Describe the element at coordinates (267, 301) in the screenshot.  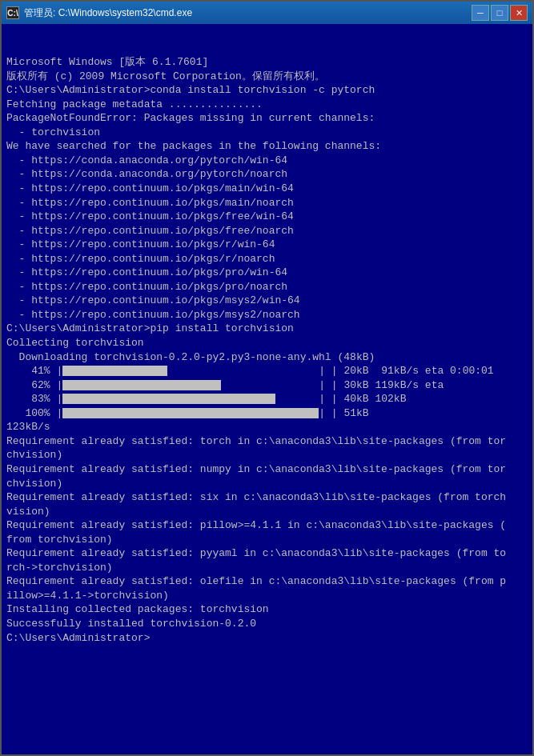
I see `console-line: - https://repo.continuum.io/pkgs/msys2/w…` at that location.